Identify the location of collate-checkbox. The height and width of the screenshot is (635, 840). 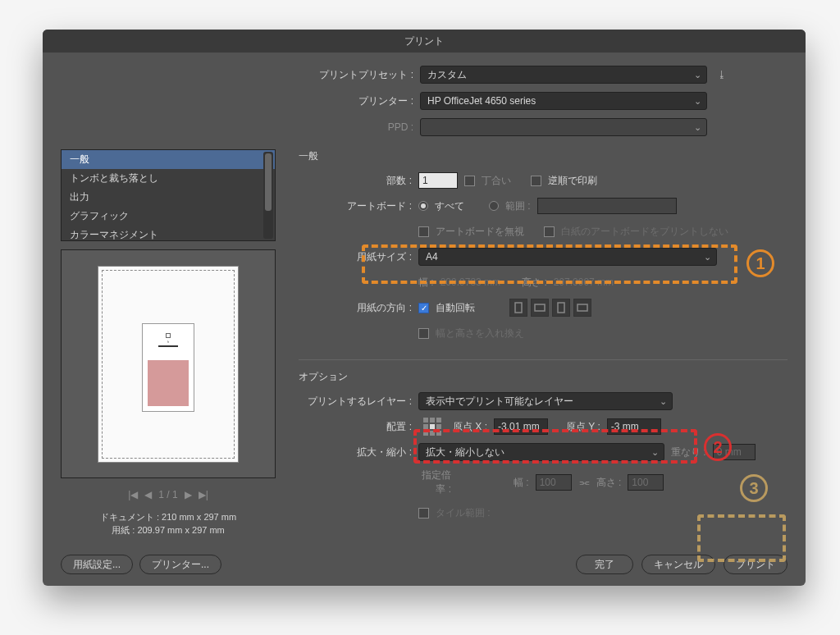
(469, 180).